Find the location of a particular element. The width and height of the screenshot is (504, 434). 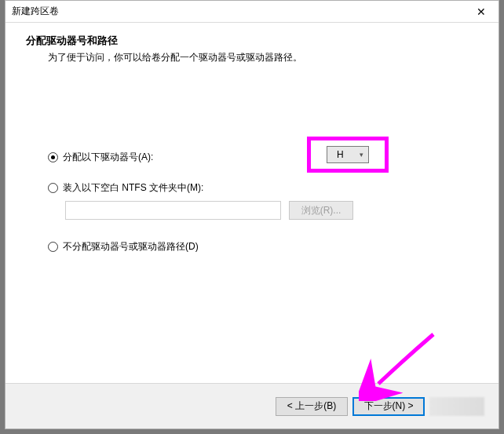

option-no-assign-label: 不分配驱动器号或驱动器路径(D) is located at coordinates (130, 246).